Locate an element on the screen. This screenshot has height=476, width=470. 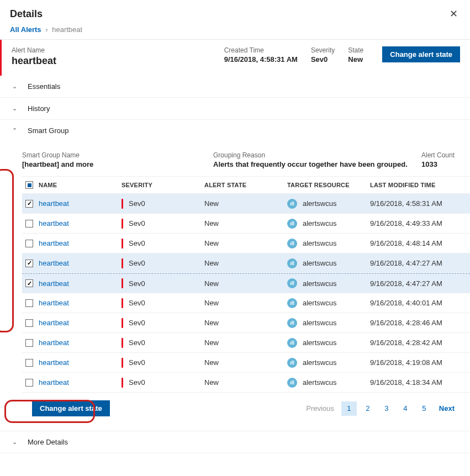
col-state: ALERT STATE is located at coordinates (246, 185).